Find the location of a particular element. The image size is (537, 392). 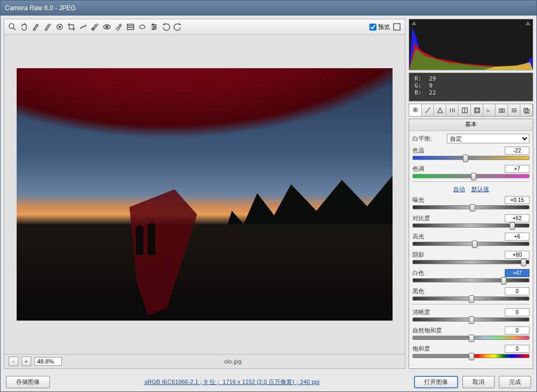

rgb-readout: R: 29 G: 9 B: 22 is located at coordinates (471, 87).